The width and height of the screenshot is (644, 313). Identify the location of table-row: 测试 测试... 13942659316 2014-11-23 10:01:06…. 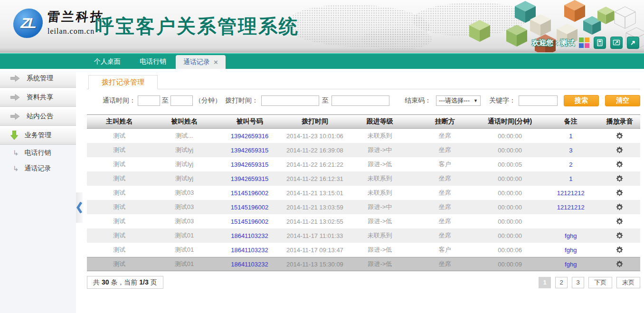
(364, 136).